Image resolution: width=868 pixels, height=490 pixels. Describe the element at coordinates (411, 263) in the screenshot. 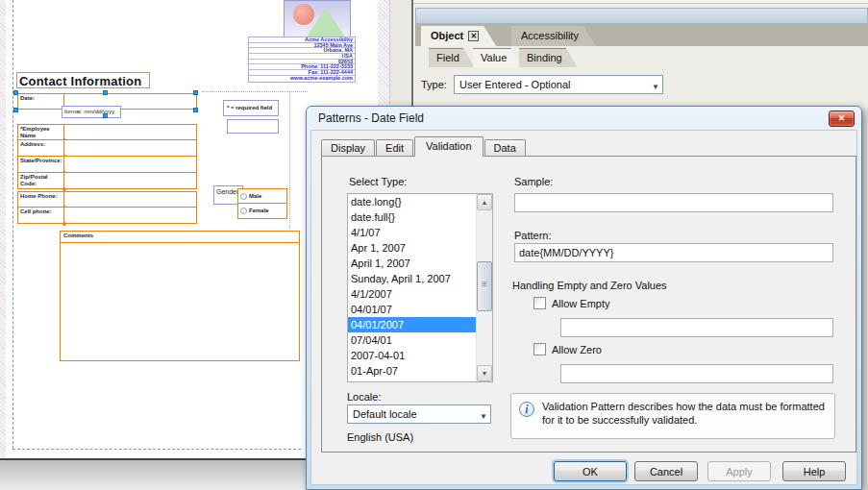

I see `list-item: April 1, 2007` at that location.